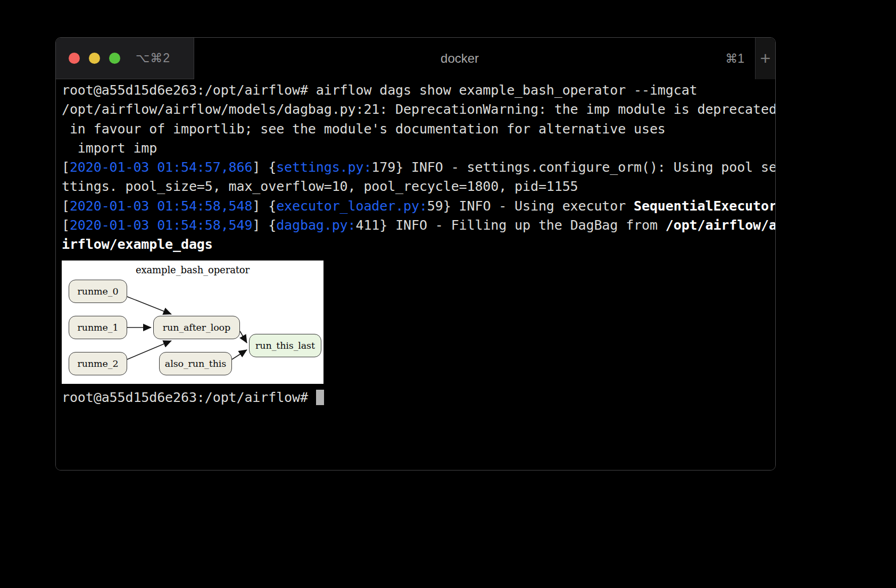 The width and height of the screenshot is (896, 588). What do you see at coordinates (98, 291) in the screenshot?
I see `dag-node-runme_0: runme_0` at bounding box center [98, 291].